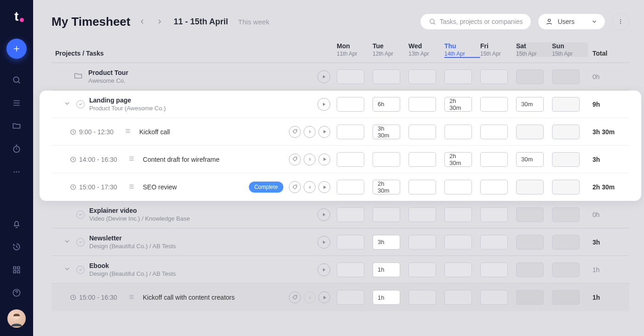 The image size is (644, 336). What do you see at coordinates (189, 297) in the screenshot?
I see `subtask-name: Kickoff call with content creators` at bounding box center [189, 297].